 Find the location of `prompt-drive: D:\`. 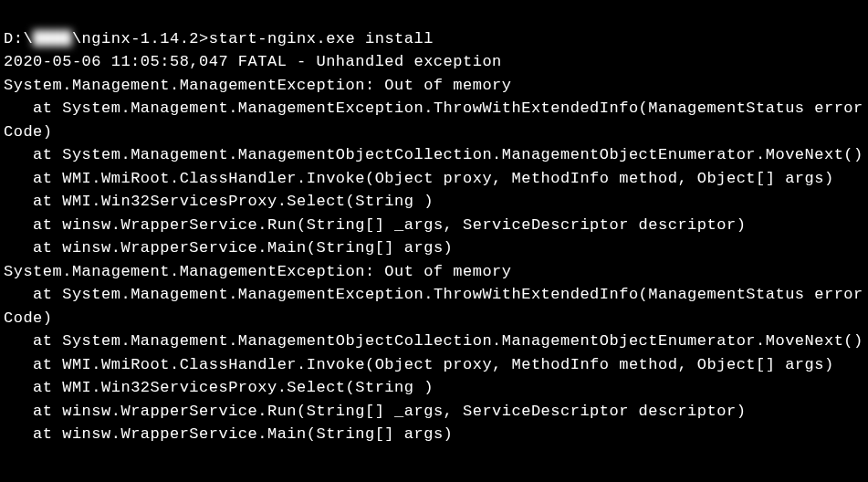

prompt-drive: D:\ is located at coordinates (18, 38).